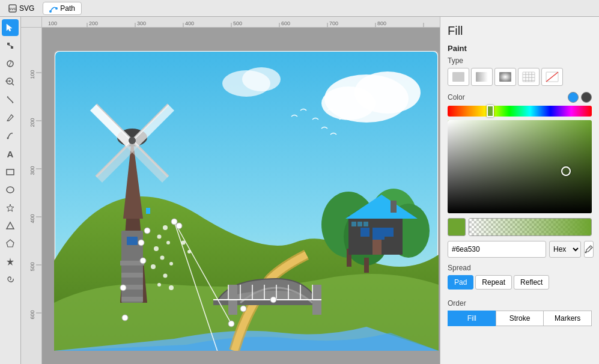 The height and width of the screenshot is (364, 599). What do you see at coordinates (520, 318) in the screenshot?
I see `order-stroke: Stroke` at bounding box center [520, 318].